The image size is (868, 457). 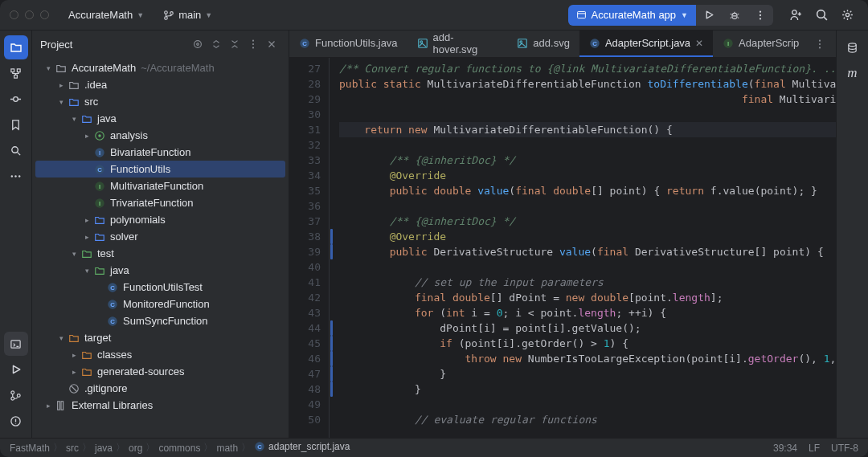 What do you see at coordinates (709, 15) in the screenshot?
I see `run-button` at bounding box center [709, 15].